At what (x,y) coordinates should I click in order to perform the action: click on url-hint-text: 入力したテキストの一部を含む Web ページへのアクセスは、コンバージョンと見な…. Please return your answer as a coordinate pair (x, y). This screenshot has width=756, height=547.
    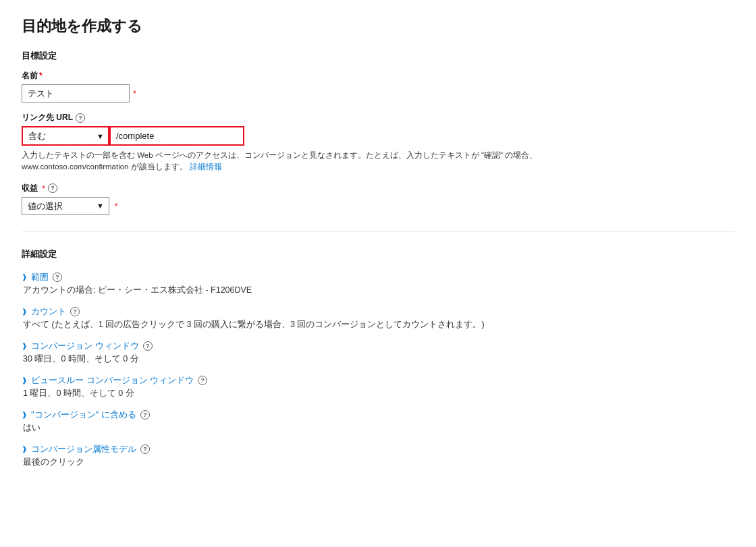
    Looking at the image, I should click on (325, 162).